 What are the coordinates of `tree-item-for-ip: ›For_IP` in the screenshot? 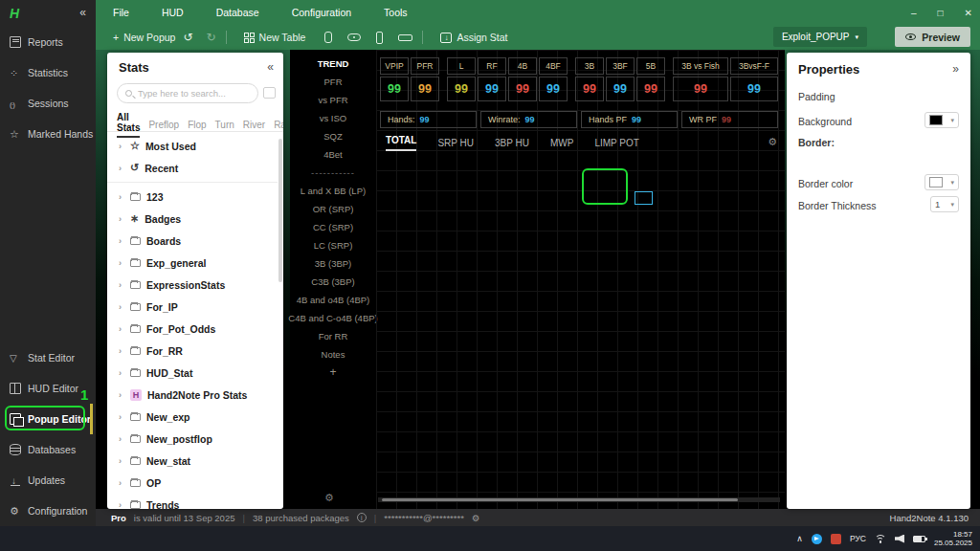 It's located at (192, 306).